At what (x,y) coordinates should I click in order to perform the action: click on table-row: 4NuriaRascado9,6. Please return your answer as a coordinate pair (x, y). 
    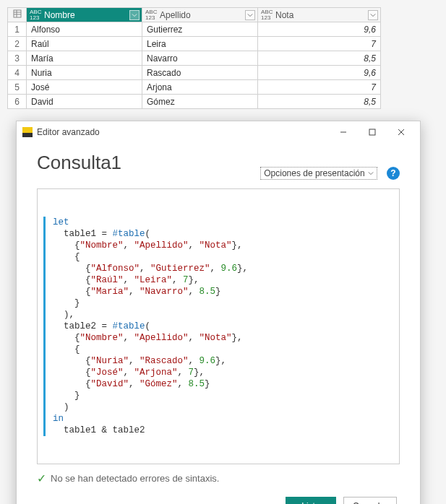
    Looking at the image, I should click on (194, 73).